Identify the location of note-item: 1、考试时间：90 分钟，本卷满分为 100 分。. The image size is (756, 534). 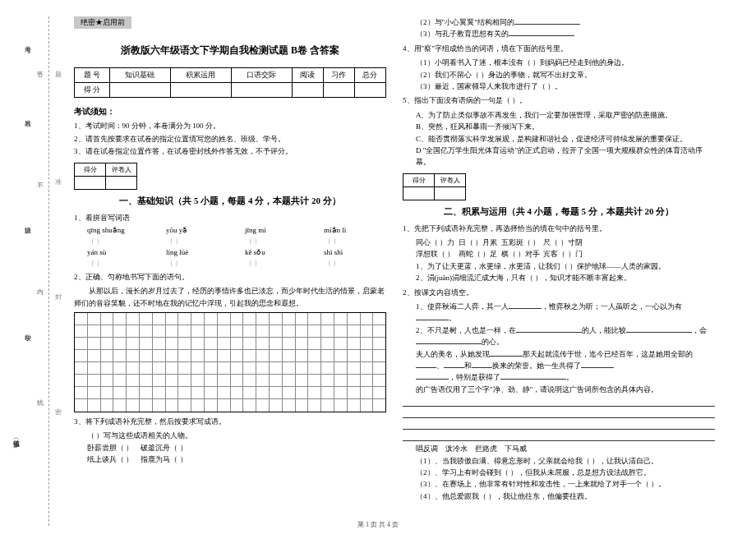
(230, 127).